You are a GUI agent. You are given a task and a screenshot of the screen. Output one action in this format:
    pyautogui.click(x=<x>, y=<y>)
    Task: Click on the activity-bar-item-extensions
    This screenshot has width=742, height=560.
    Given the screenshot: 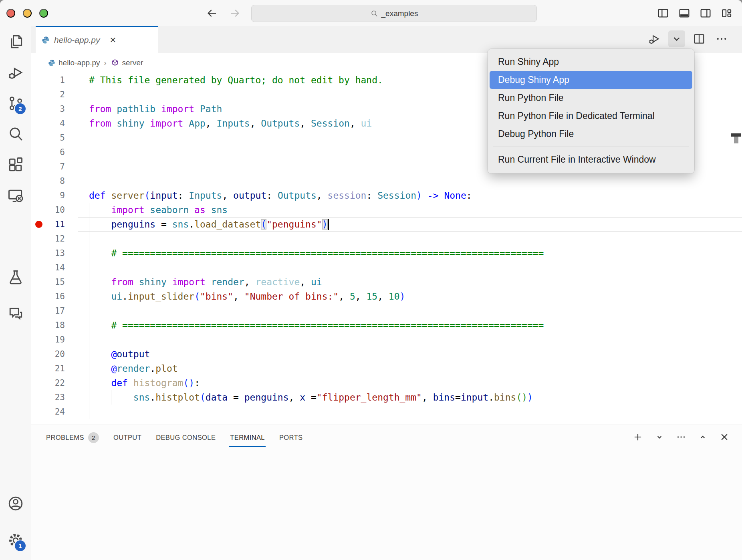 What is the action you would take?
    pyautogui.click(x=15, y=166)
    